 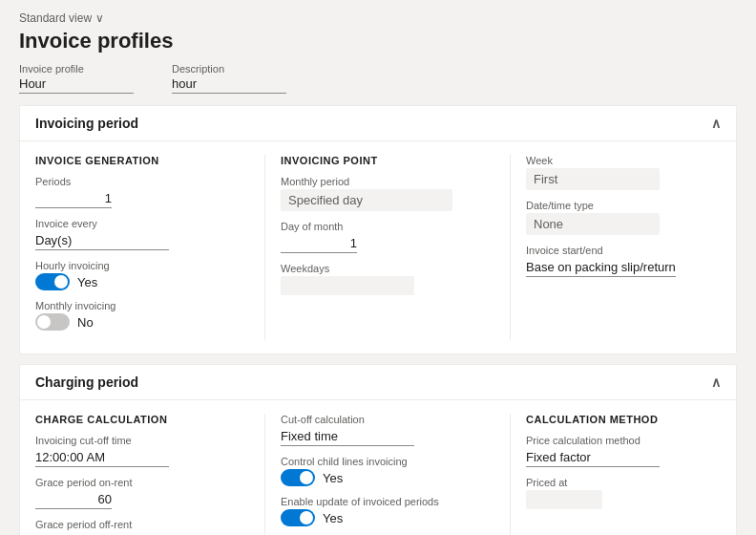 What do you see at coordinates (347, 437) in the screenshot?
I see `cutoff-calc-value: Fixed time` at bounding box center [347, 437].